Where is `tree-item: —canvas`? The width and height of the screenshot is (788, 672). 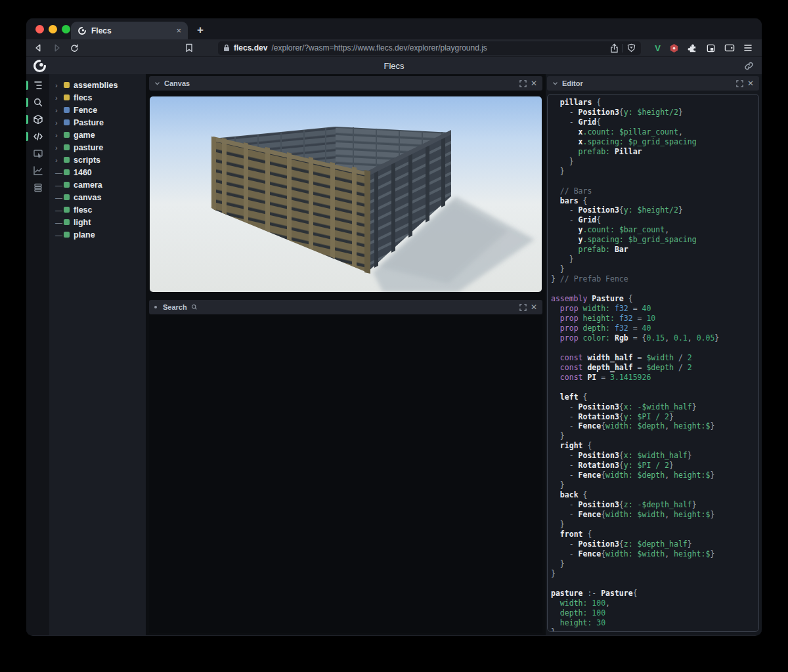 tree-item: —canvas is located at coordinates (97, 197).